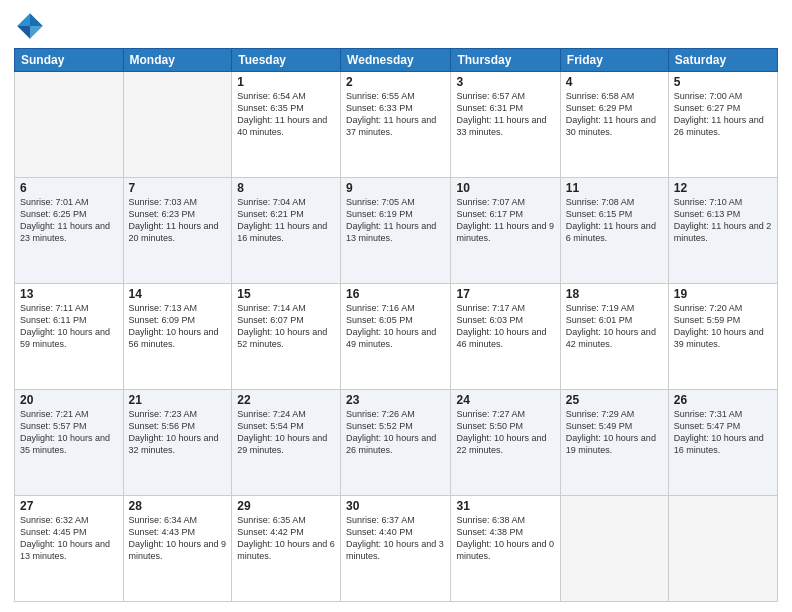 This screenshot has width=792, height=612. Describe the element at coordinates (396, 400) in the screenshot. I see `day-number: 23` at that location.